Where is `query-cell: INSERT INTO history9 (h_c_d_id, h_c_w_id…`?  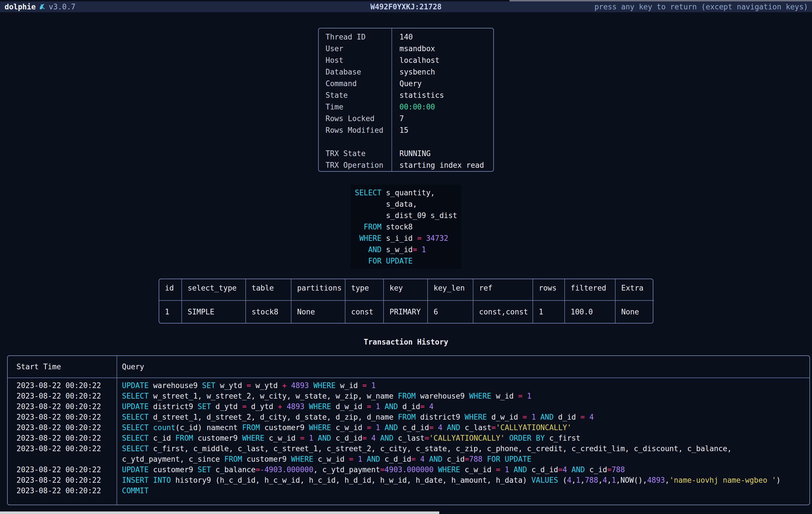
query-cell: INSERT INTO history9 (h_c_d_id, h_c_w_id… is located at coordinates (448, 480).